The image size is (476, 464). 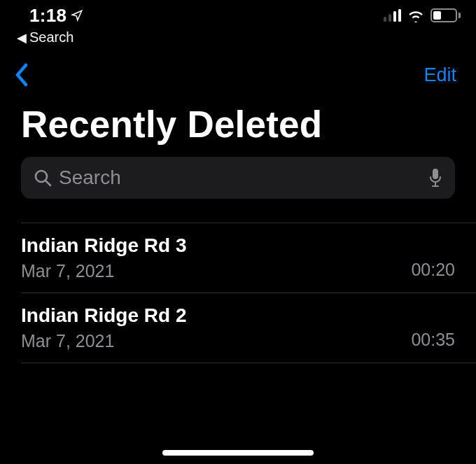 I want to click on list-item: Indian Ridge Rd 2 Mar 7, 2021 00:35, so click(x=238, y=328).